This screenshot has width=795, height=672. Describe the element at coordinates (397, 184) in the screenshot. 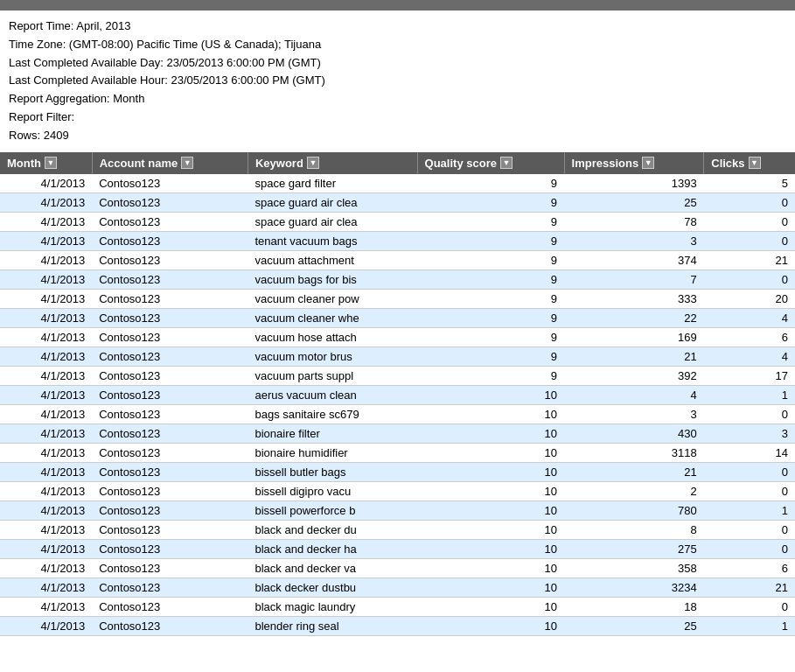

I see `table-row: 4/1/2013Contoso123space gard filter91393…` at that location.